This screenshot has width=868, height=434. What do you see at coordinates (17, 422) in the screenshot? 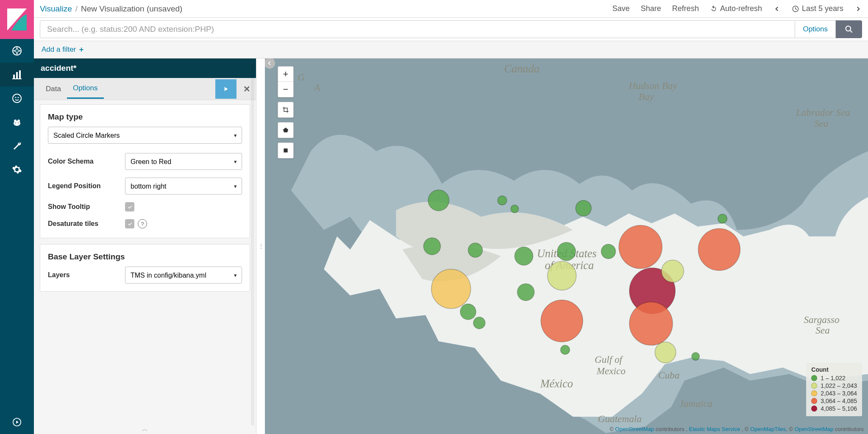
I see `nav-collapse` at bounding box center [17, 422].